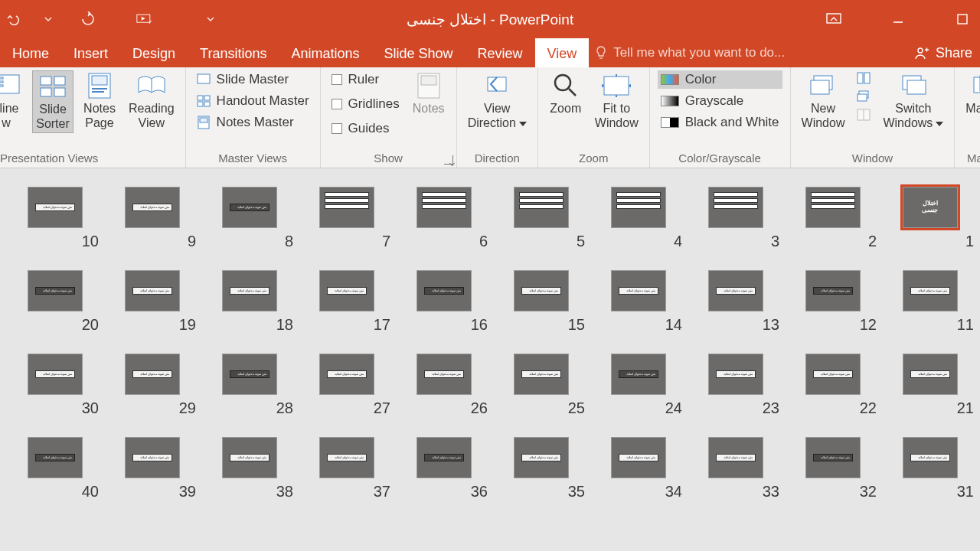  What do you see at coordinates (346, 219) in the screenshot?
I see `slide-thumbnail: 7` at bounding box center [346, 219].